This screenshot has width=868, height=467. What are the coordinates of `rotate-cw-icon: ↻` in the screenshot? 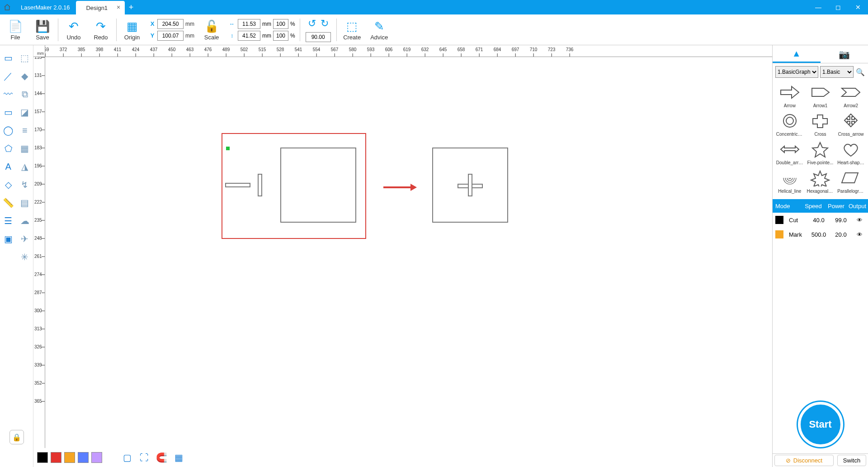 It's located at (325, 24).